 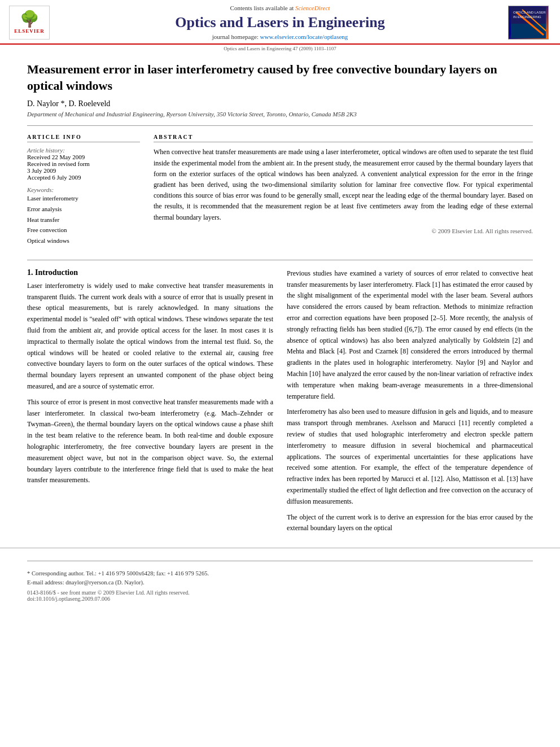 What do you see at coordinates (280, 8) in the screenshot?
I see `contents-line: Contents lists available at ScienceDirec…` at bounding box center [280, 8].